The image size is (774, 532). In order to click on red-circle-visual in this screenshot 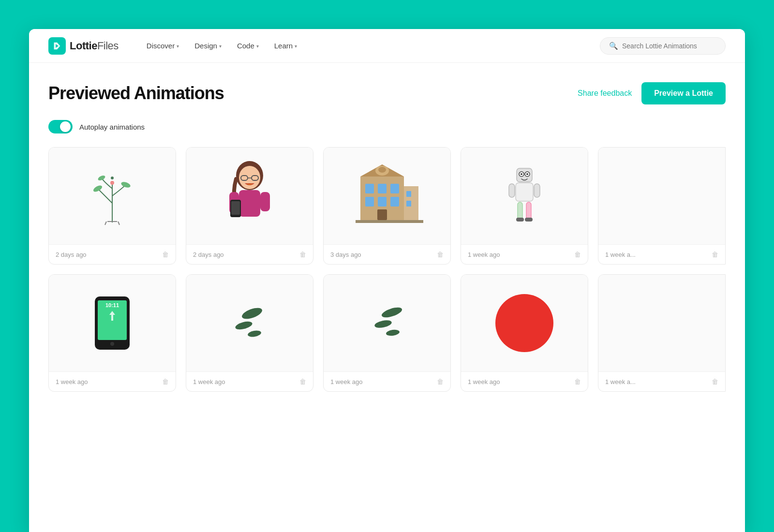, I will do `click(524, 323)`.